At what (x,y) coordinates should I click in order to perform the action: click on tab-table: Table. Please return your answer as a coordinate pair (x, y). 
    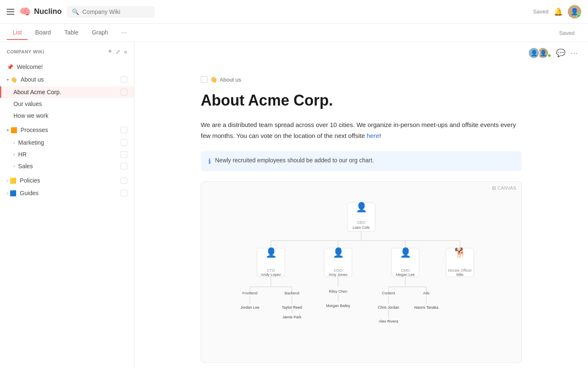
    Looking at the image, I should click on (71, 33).